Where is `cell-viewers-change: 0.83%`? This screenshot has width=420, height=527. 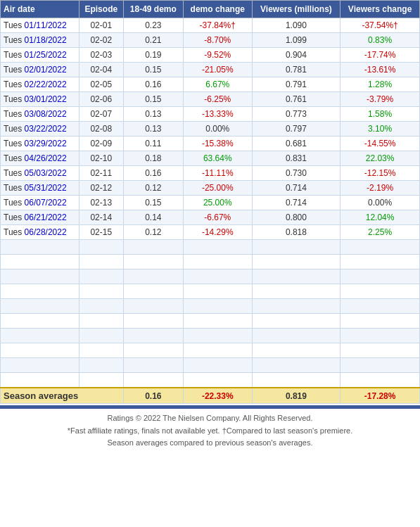 cell-viewers-change: 0.83% is located at coordinates (380, 41).